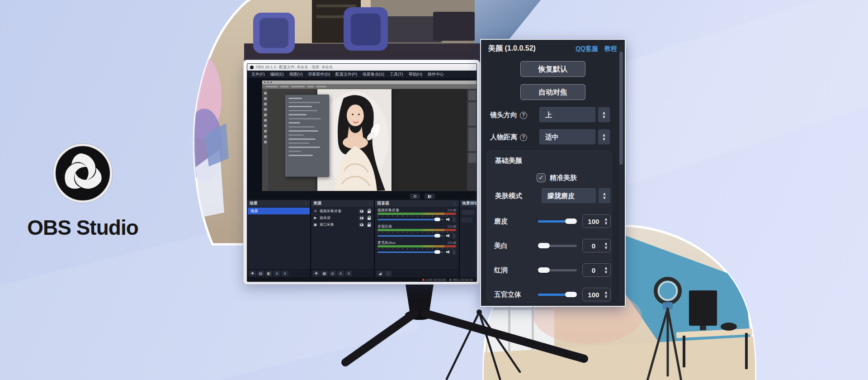 The width and height of the screenshot is (868, 380). What do you see at coordinates (567, 115) in the screenshot?
I see `camera-direction-select: 上` at bounding box center [567, 115].